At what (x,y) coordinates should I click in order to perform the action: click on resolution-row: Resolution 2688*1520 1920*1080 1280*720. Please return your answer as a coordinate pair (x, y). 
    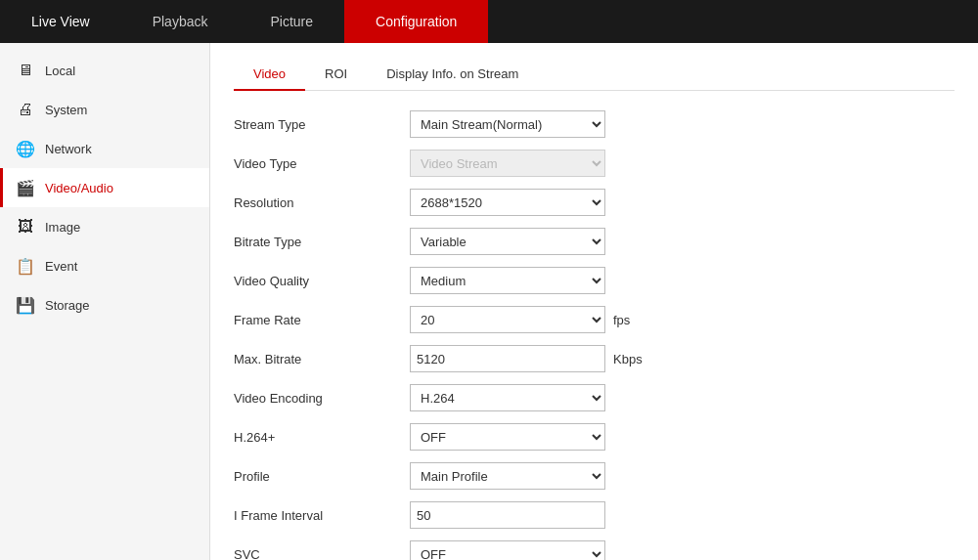
    Looking at the image, I should click on (595, 202).